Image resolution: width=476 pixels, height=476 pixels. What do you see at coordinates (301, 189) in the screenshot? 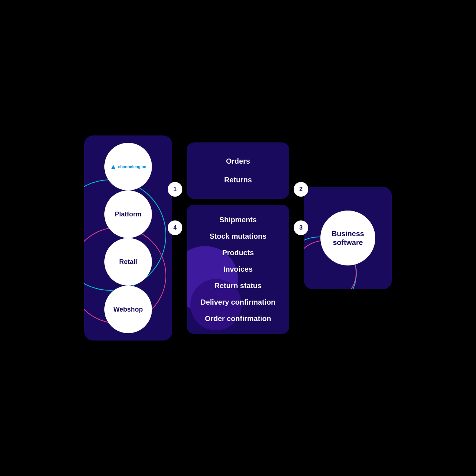
I see `badge-2-label: 2` at bounding box center [301, 189].